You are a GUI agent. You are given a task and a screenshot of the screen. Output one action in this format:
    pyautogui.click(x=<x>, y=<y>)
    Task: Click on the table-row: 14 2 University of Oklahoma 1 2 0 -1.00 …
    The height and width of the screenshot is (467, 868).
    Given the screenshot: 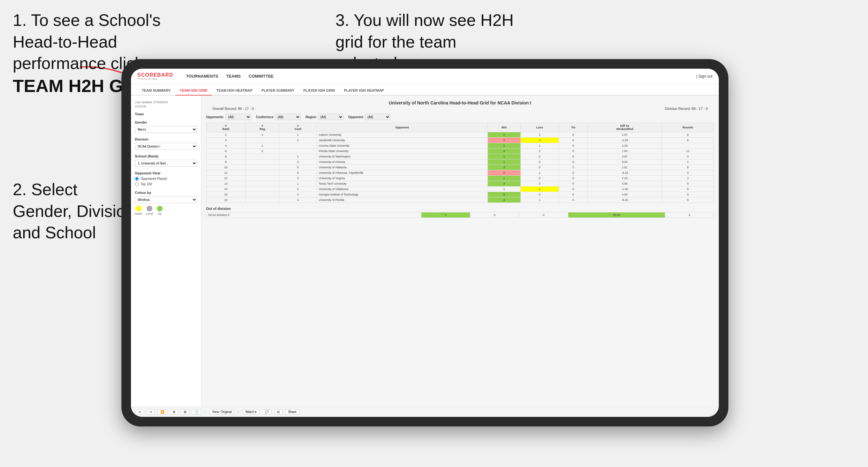 What is the action you would take?
    pyautogui.click(x=460, y=189)
    